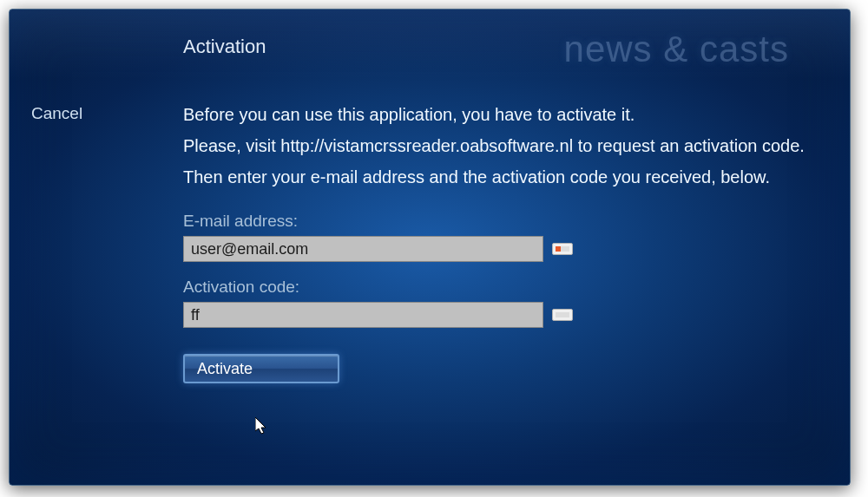 Image resolution: width=868 pixels, height=497 pixels. I want to click on page-title: Activation, so click(224, 47).